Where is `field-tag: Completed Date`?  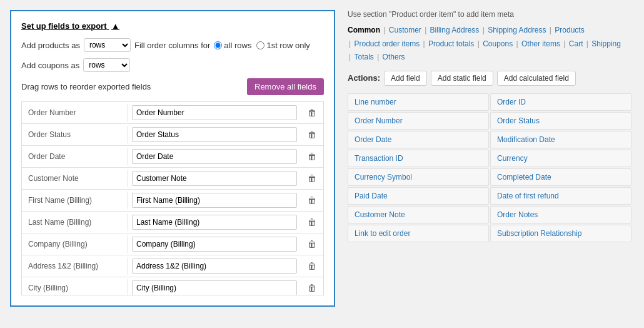 field-tag: Completed Date is located at coordinates (561, 177).